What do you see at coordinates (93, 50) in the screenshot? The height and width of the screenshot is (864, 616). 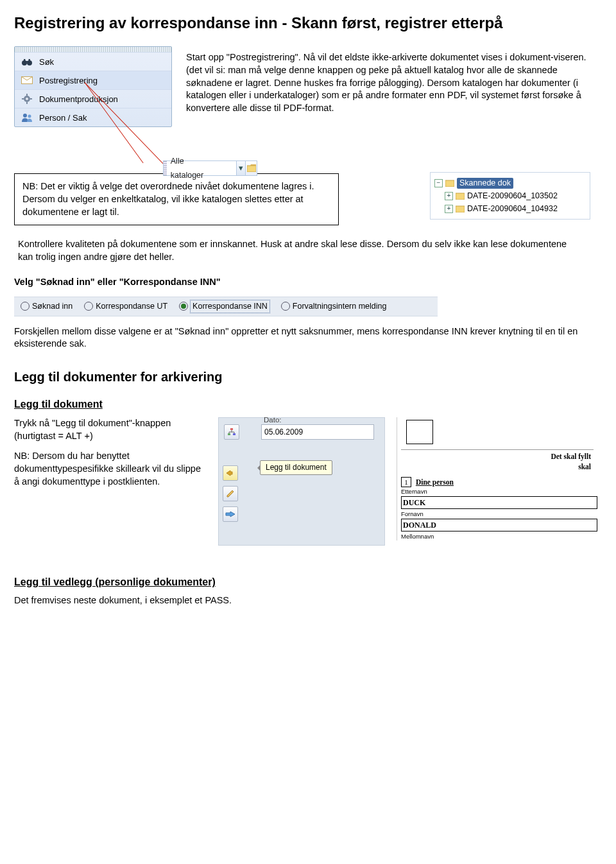 I see `panel-grip` at bounding box center [93, 50].